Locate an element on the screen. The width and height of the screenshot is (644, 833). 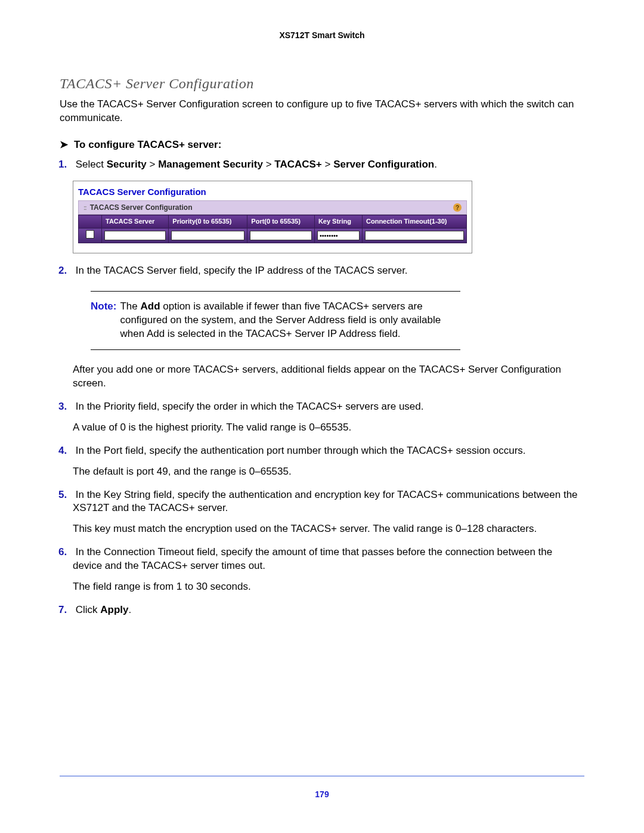
note-block: Note: The Add option is available if few… is located at coordinates (275, 321).